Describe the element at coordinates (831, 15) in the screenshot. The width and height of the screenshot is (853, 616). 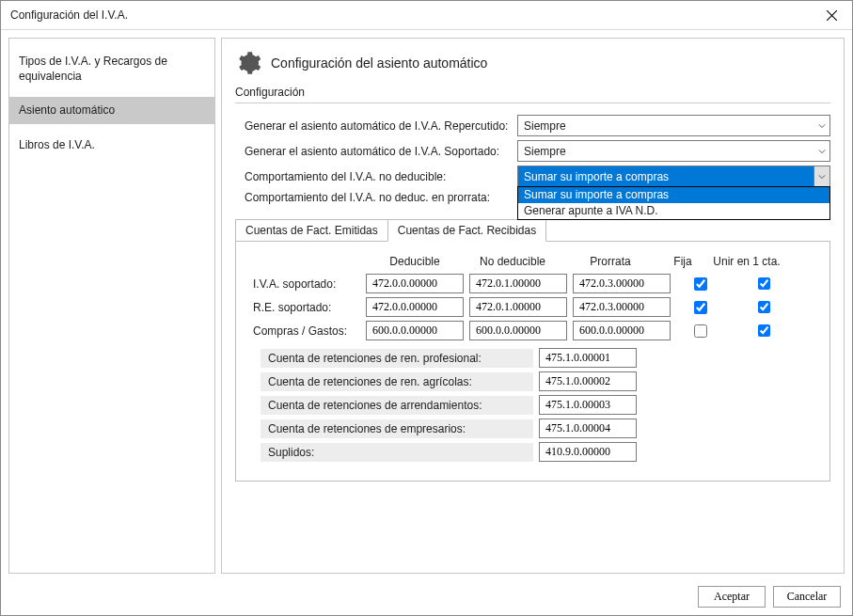
I see `close-icon` at that location.